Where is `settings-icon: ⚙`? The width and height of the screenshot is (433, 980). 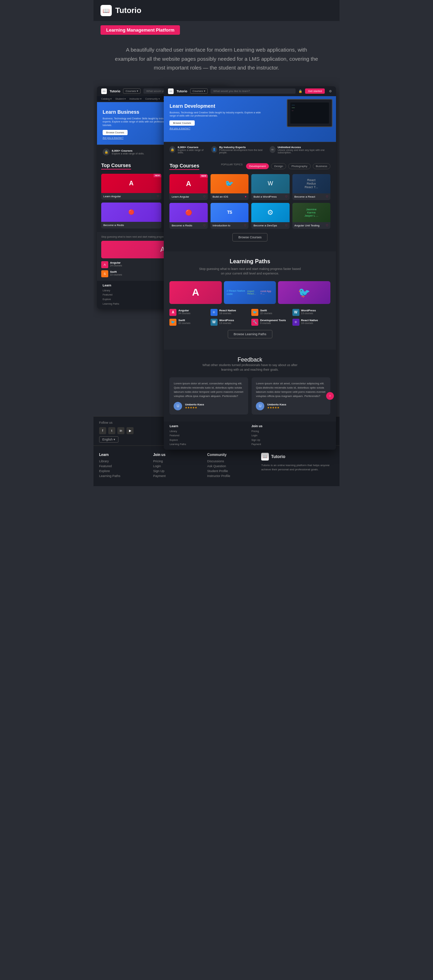
settings-icon: ⚙ is located at coordinates (331, 91).